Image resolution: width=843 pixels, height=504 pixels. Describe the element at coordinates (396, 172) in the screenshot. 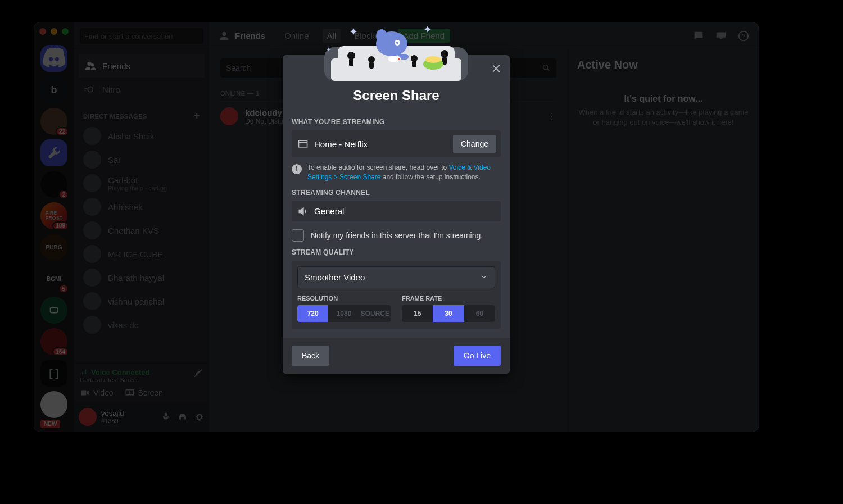

I see `audio-hint: ! To enable audio for screen share, head…` at that location.